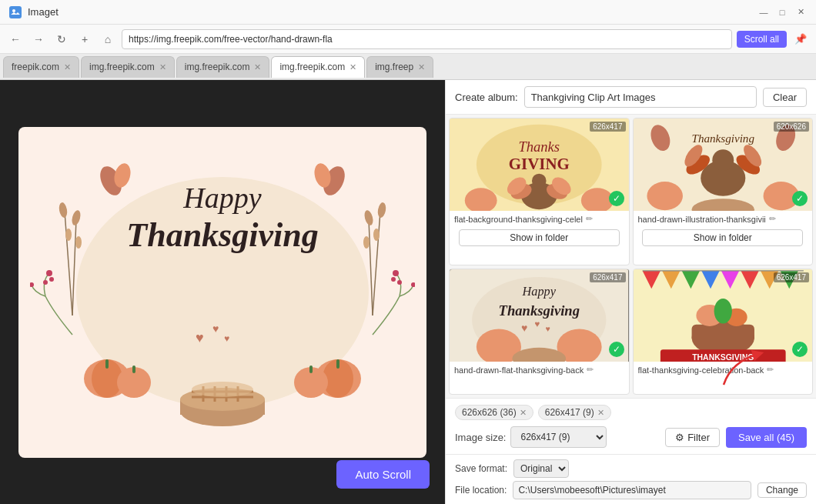 Image resolution: width=816 pixels, height=504 pixels. I want to click on change-button: Change, so click(782, 490).